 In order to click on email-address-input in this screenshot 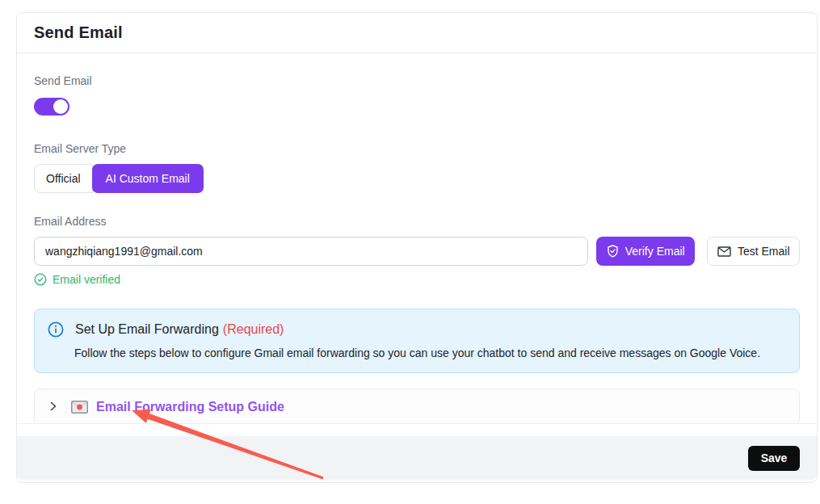, I will do `click(311, 251)`.